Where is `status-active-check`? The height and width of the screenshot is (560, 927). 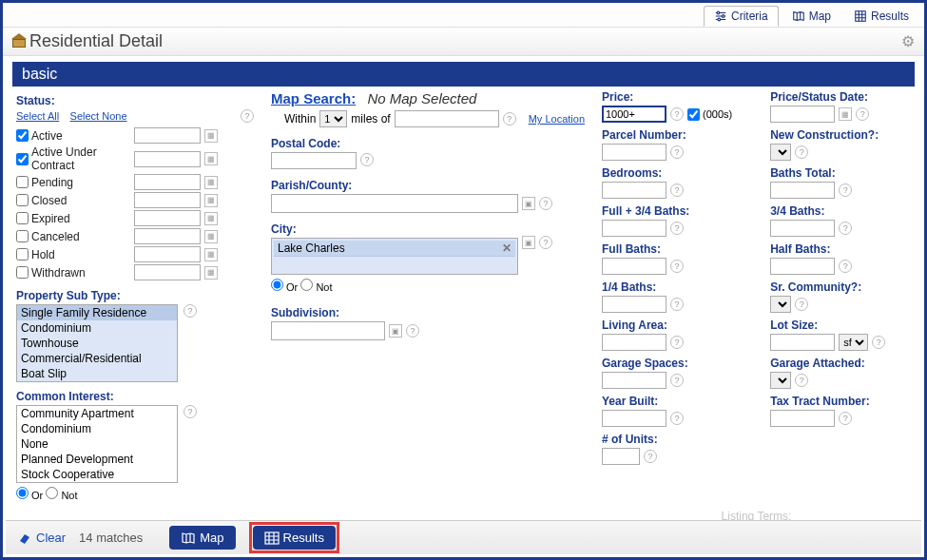 status-active-check is located at coordinates (23, 135).